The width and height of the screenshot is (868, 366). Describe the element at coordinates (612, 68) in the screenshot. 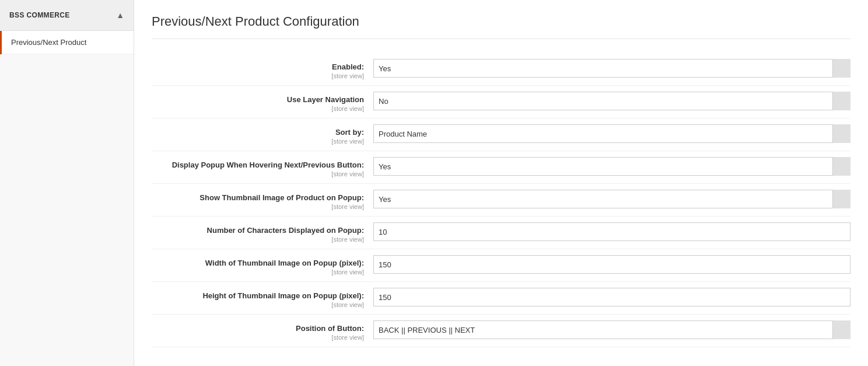

I see `select-wrapper-enabled: YesNo▼` at that location.